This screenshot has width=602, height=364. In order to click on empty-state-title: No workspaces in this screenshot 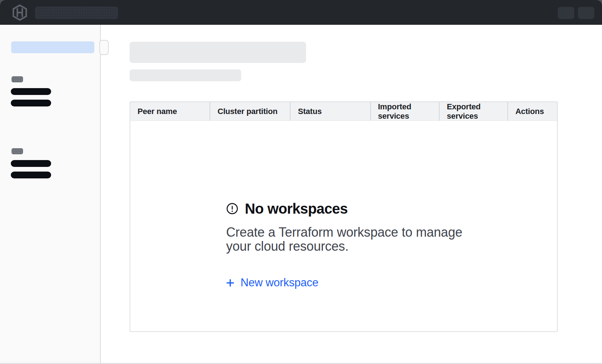, I will do `click(296, 209)`.